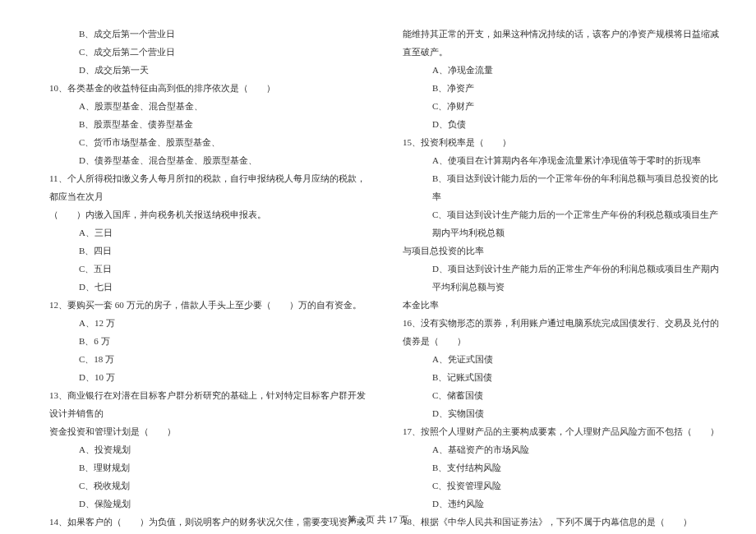  I want to click on q11-option-b: B、四日, so click(210, 251).